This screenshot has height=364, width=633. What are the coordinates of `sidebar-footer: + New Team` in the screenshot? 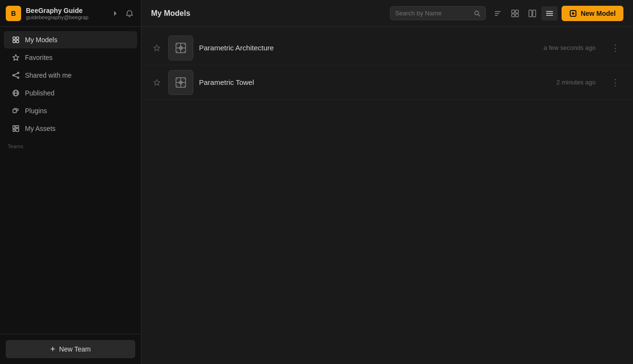 It's located at (70, 349).